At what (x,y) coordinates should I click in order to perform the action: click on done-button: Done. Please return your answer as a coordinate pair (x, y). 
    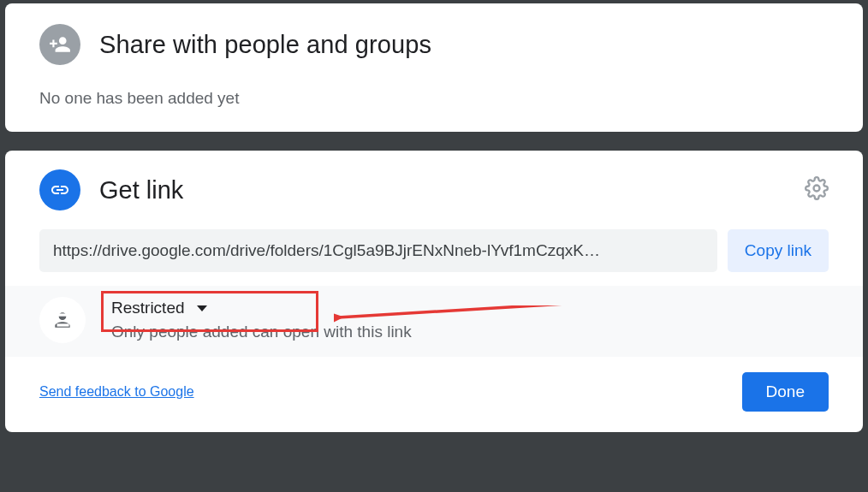
    Looking at the image, I should click on (786, 392).